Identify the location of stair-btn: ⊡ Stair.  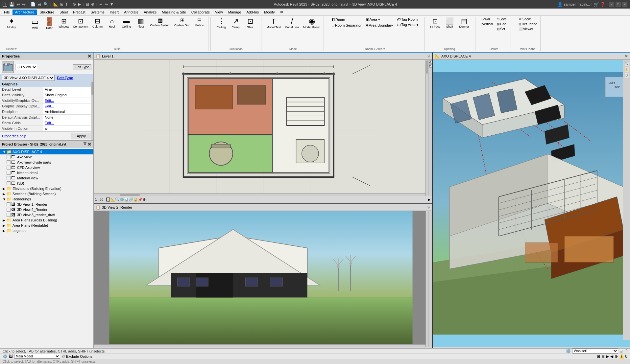
(250, 23).